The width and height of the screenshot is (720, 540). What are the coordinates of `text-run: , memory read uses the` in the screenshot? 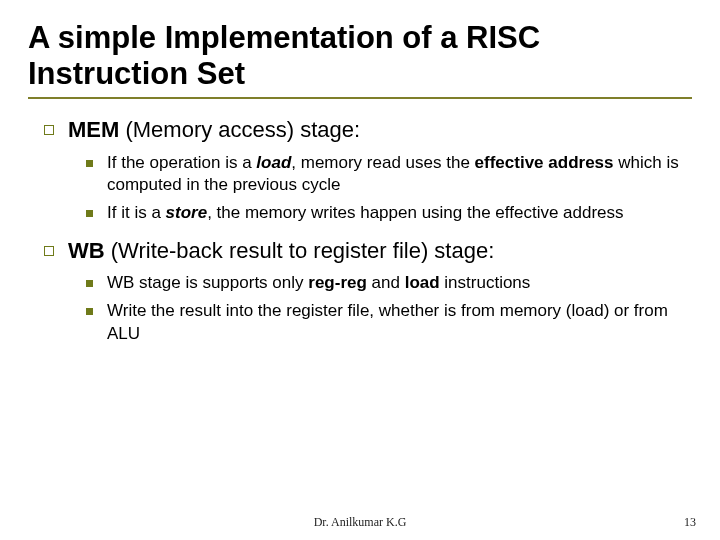 It's located at (382, 162).